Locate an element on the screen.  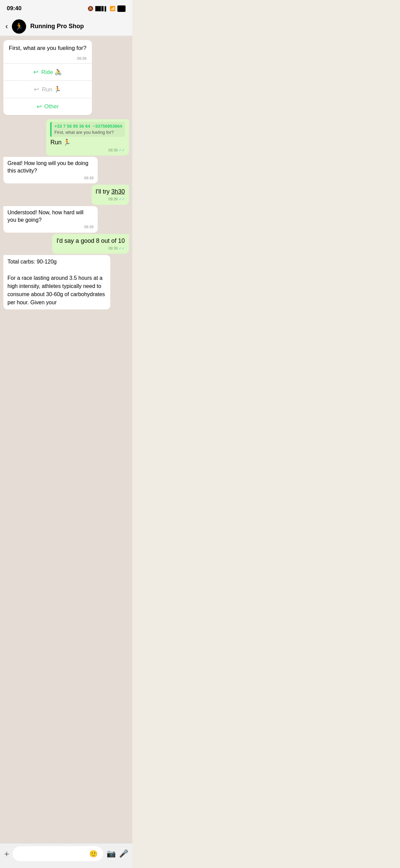
status-icons: 🔕 ▉▊▋▌ 📶 97 is located at coordinates (107, 9).